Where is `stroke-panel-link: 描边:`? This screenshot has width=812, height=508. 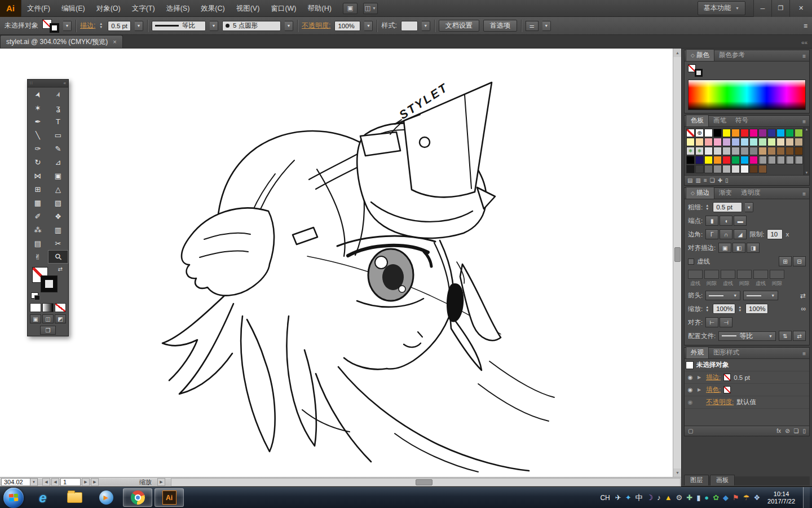
stroke-panel-link: 描边: is located at coordinates (88, 26).